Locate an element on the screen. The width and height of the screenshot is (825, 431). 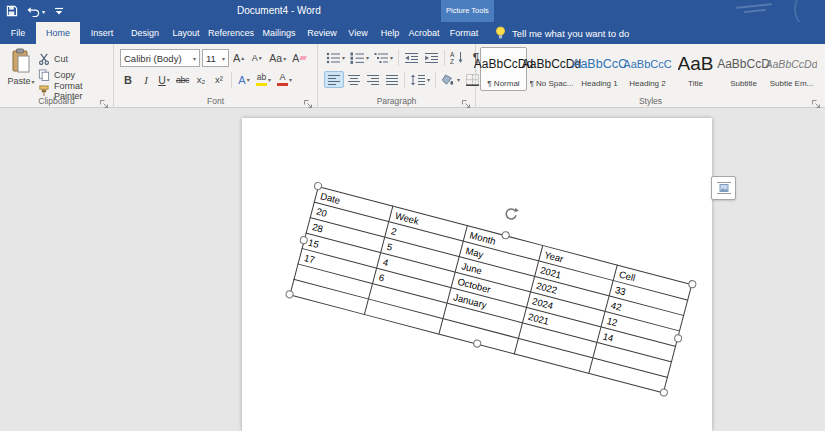
bold-button: B is located at coordinates (128, 80).